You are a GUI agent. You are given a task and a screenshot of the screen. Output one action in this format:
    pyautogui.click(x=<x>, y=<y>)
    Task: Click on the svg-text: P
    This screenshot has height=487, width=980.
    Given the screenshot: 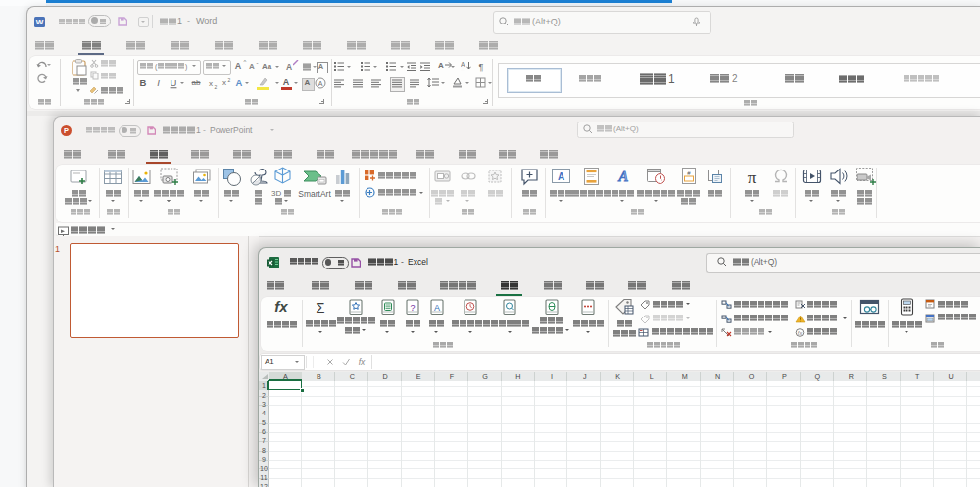 What is the action you would take?
    pyautogui.click(x=65, y=131)
    